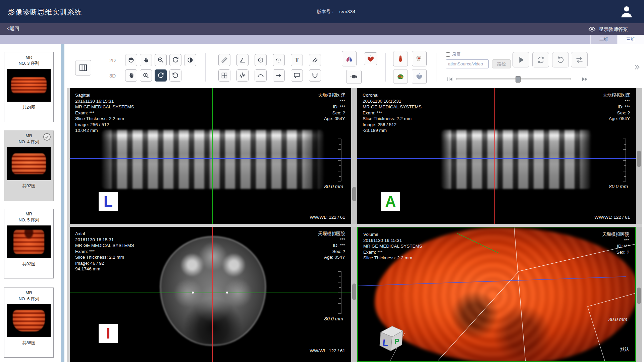 This screenshot has width=644, height=362. I want to click on series-modality: MR, so click(29, 293).